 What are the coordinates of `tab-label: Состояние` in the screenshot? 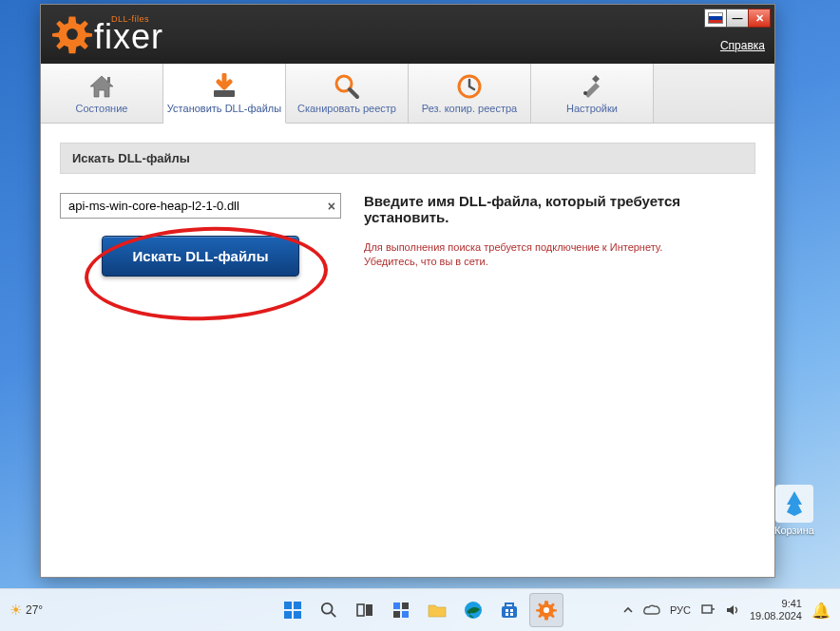 It's located at (103, 108).